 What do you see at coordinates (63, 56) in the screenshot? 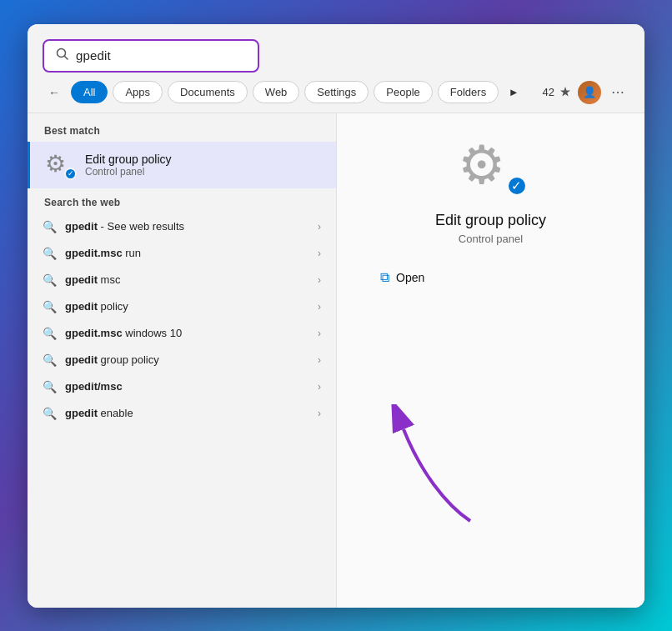
I see `search-icon` at bounding box center [63, 56].